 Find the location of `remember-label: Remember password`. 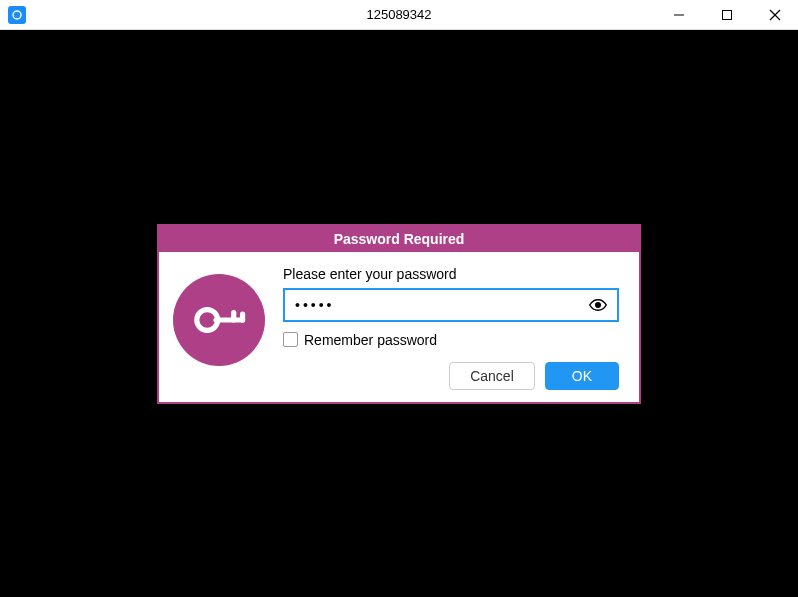

remember-label: Remember password is located at coordinates (370, 340).